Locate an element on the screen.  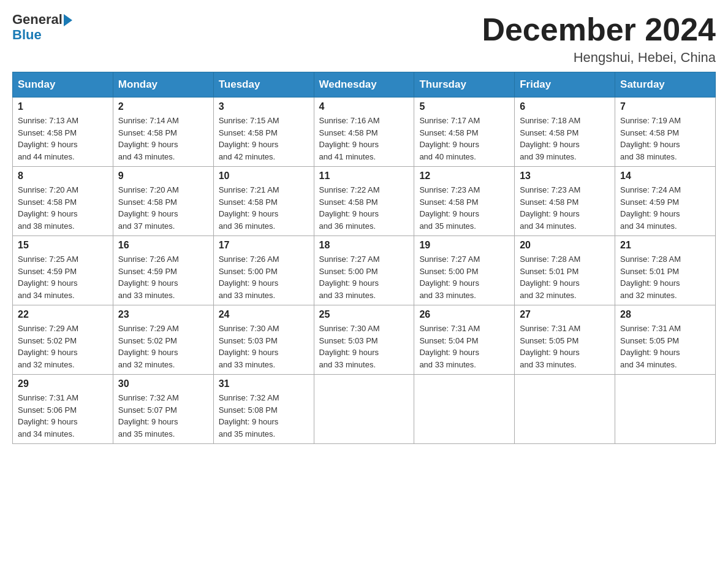
calendar-cell: 23Sunrise: 7:29 AMSunset: 5:02 PMDayligh… is located at coordinates (163, 340).